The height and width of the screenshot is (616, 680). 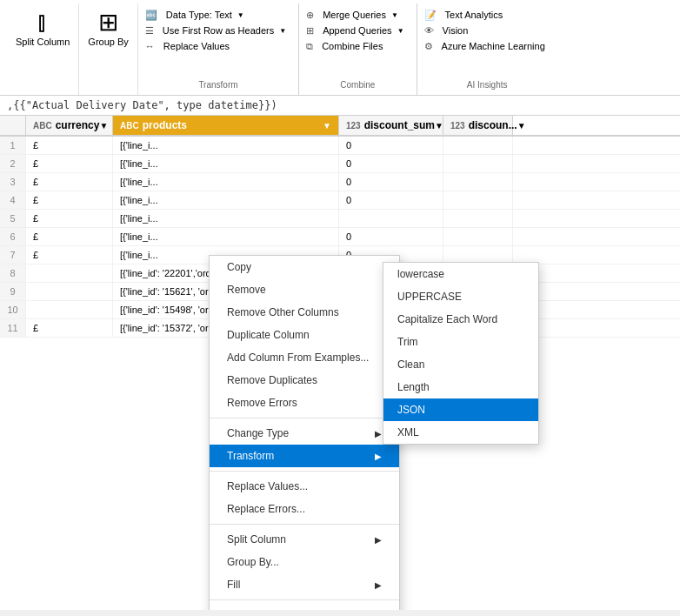 What do you see at coordinates (340, 237) in the screenshot?
I see `table-row: 6£[{'line_i...0` at bounding box center [340, 237].